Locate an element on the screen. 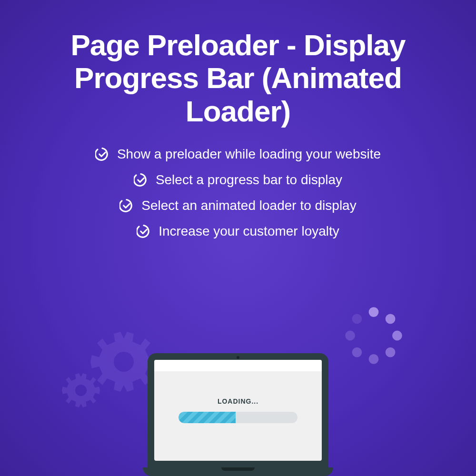 The image size is (476, 476). feature-text: Increase your customer loyalty is located at coordinates (249, 231).